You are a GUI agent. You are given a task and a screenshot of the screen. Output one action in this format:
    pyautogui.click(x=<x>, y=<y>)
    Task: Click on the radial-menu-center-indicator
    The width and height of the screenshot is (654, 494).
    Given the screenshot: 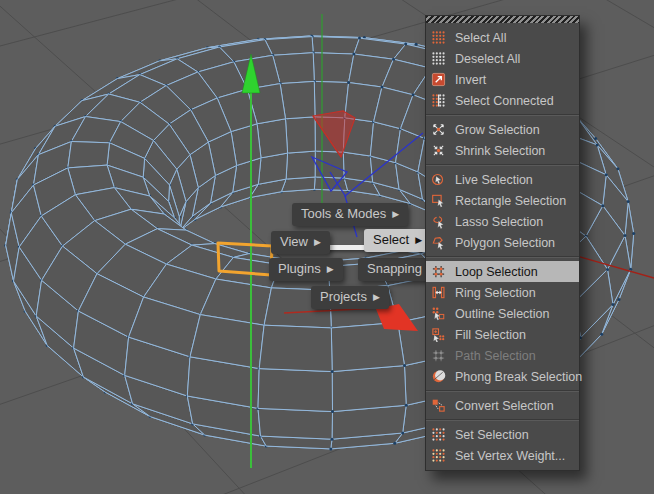 What is the action you would take?
    pyautogui.click(x=345, y=248)
    